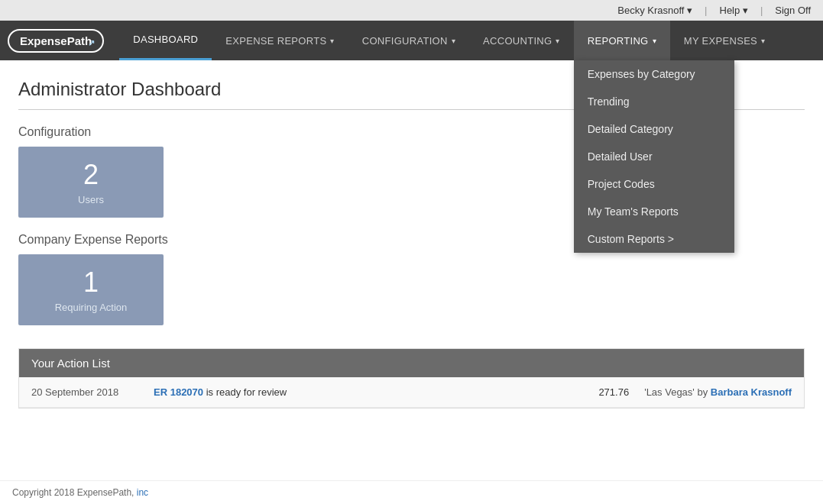  I want to click on nav-item-reporting: REPORTING ▾, so click(622, 40).